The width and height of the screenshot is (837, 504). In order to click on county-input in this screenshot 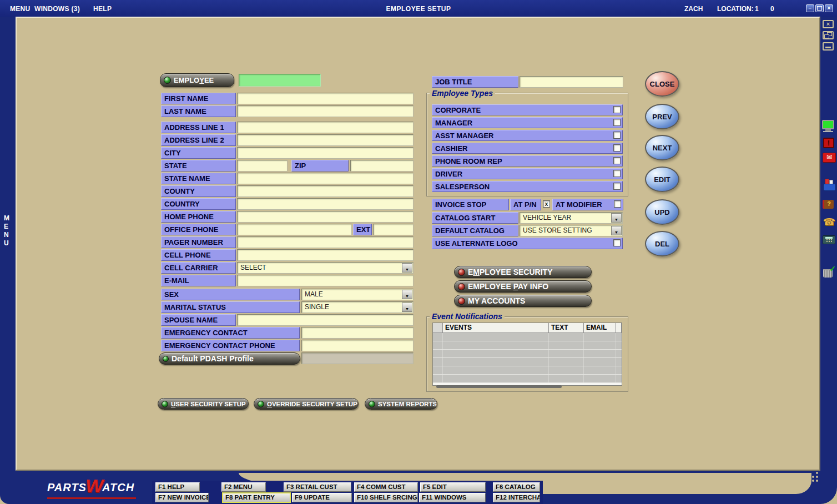, I will do `click(325, 191)`.